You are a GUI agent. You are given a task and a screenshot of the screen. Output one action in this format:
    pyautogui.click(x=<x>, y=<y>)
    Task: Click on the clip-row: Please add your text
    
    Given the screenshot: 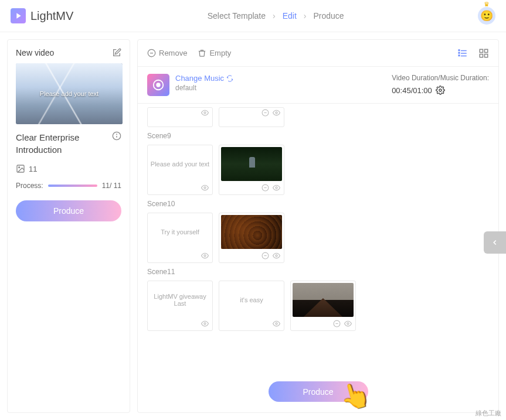 What is the action you would take?
    pyautogui.click(x=318, y=170)
    